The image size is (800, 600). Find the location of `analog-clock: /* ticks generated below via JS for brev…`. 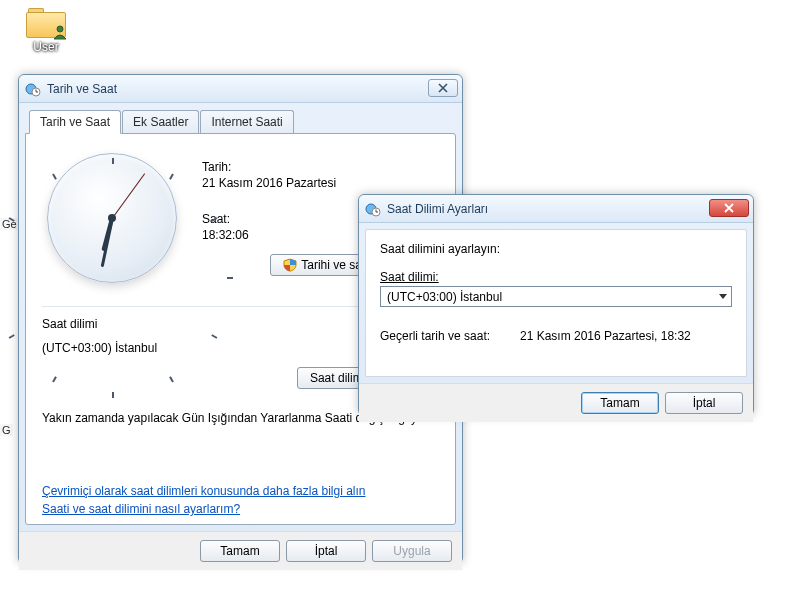

analog-clock: /* ticks generated below via JS for brev… is located at coordinates (112, 218).